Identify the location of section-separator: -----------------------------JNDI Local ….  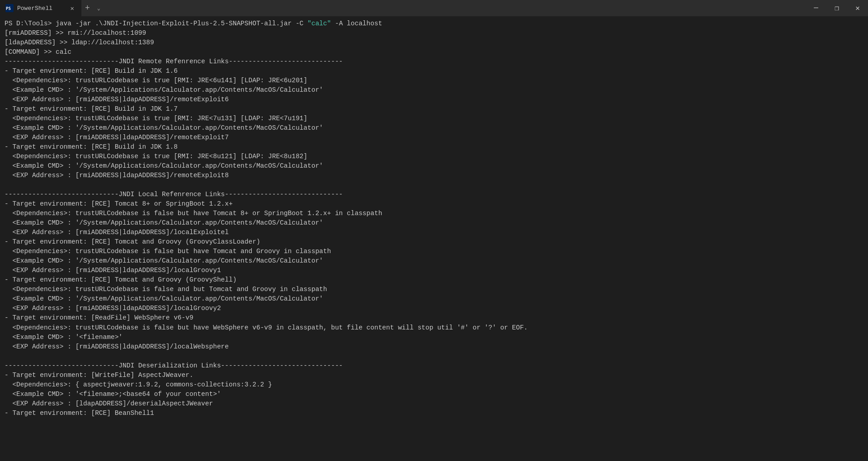
(434, 194).